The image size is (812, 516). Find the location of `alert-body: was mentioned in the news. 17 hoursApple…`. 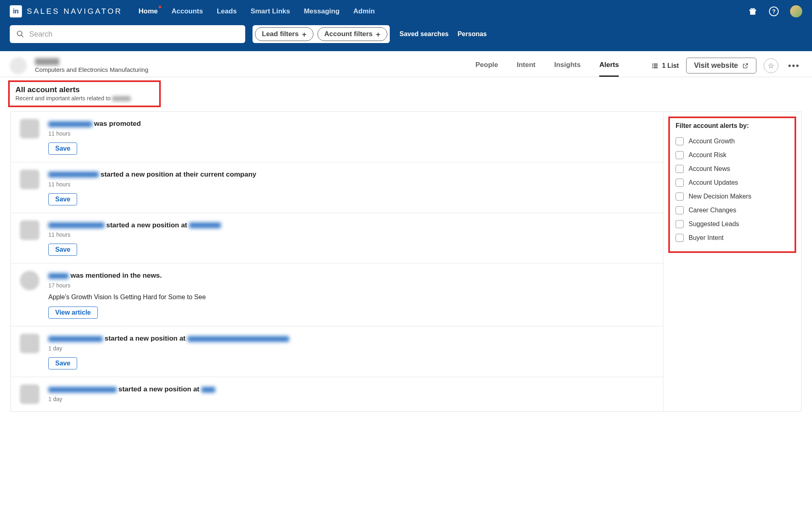

alert-body: was mentioned in the news. 17 hoursApple… is located at coordinates (353, 295).